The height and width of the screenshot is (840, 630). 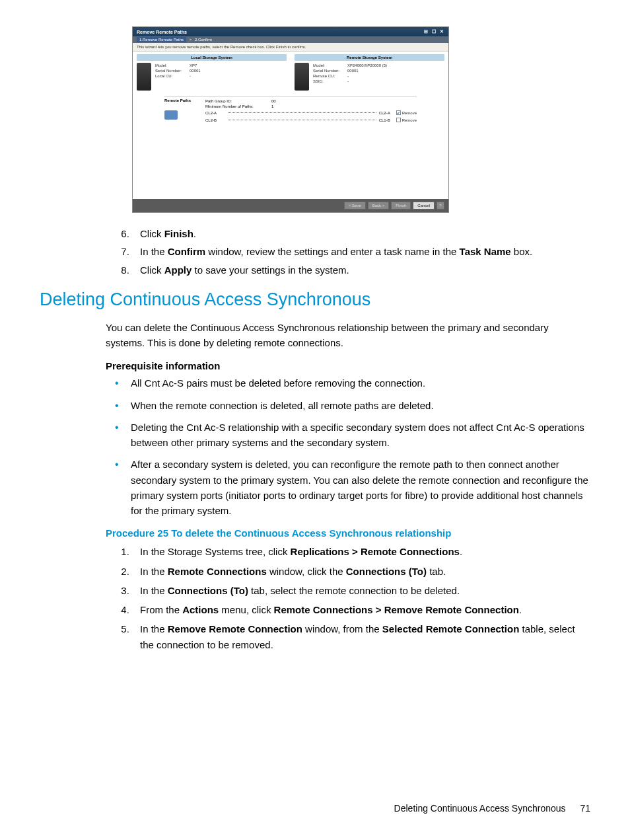 I want to click on footer-section: Deleting Continuous Access Synchronous, so click(x=480, y=808).